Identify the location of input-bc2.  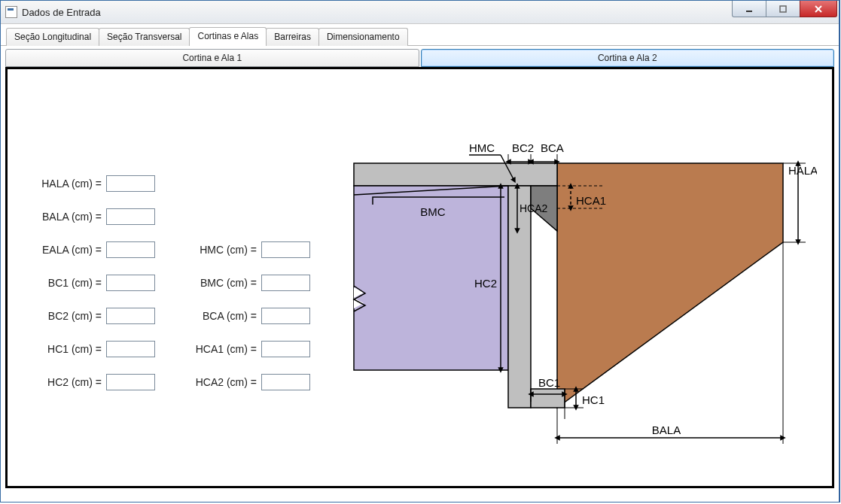
(131, 316).